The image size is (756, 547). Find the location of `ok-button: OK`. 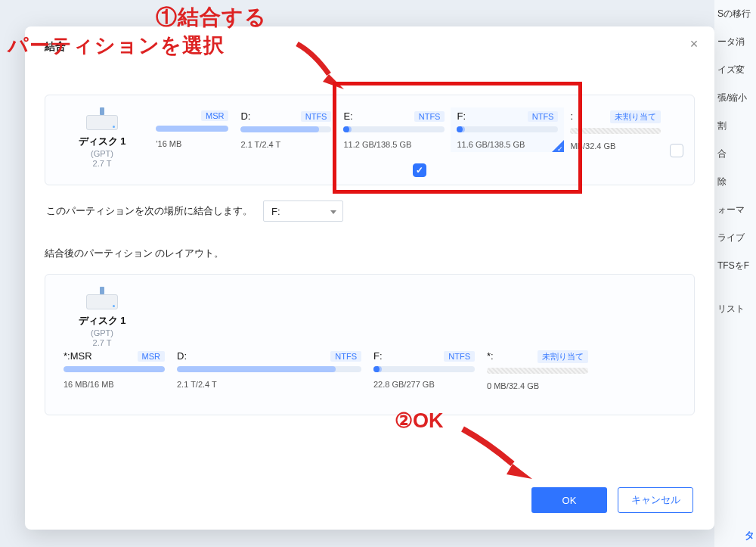

ok-button: OK is located at coordinates (569, 500).